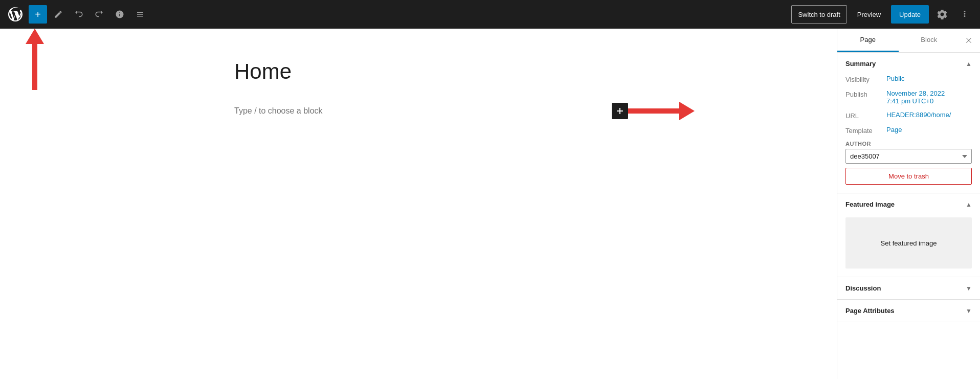 Image resolution: width=980 pixels, height=379 pixels. What do you see at coordinates (819, 14) in the screenshot?
I see `switch-to-draft-button: Switch to draft` at bounding box center [819, 14].